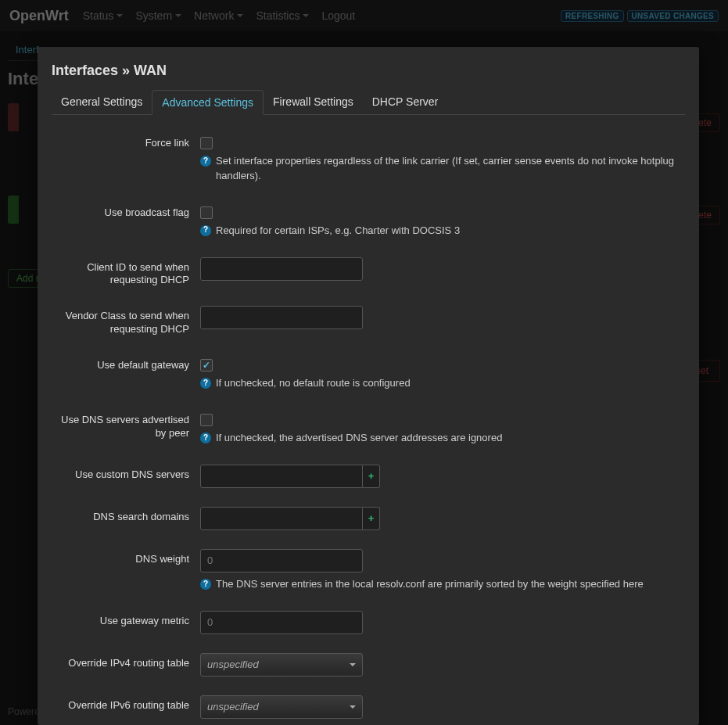 Image resolution: width=728 pixels, height=725 pixels. Describe the element at coordinates (282, 269) in the screenshot. I see `client-id-input` at that location.